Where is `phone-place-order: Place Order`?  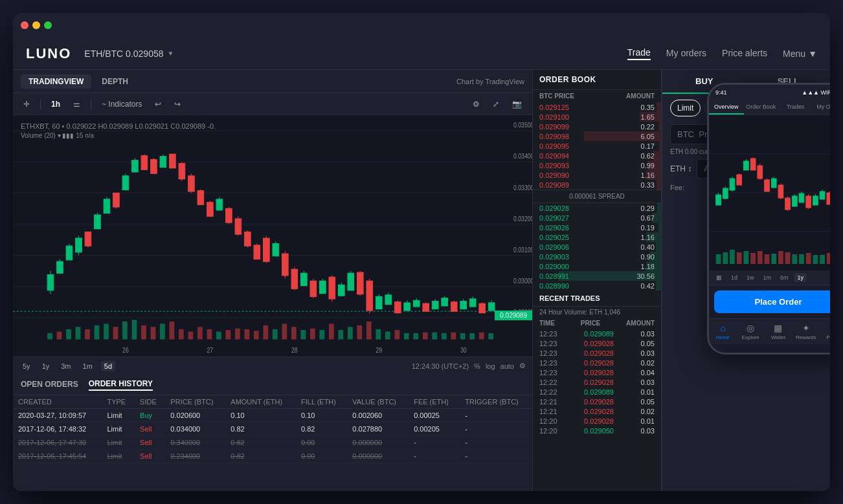 phone-place-order: Place Order is located at coordinates (772, 301).